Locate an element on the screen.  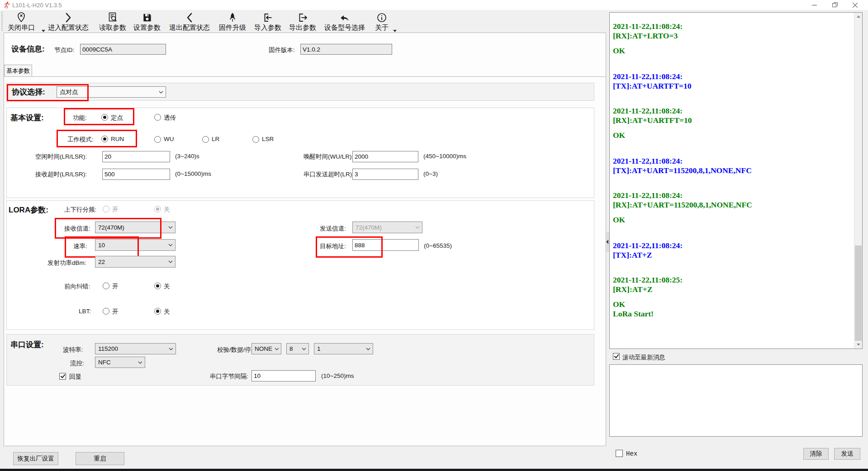
rx-channel-select: 72(470M) is located at coordinates (135, 227).